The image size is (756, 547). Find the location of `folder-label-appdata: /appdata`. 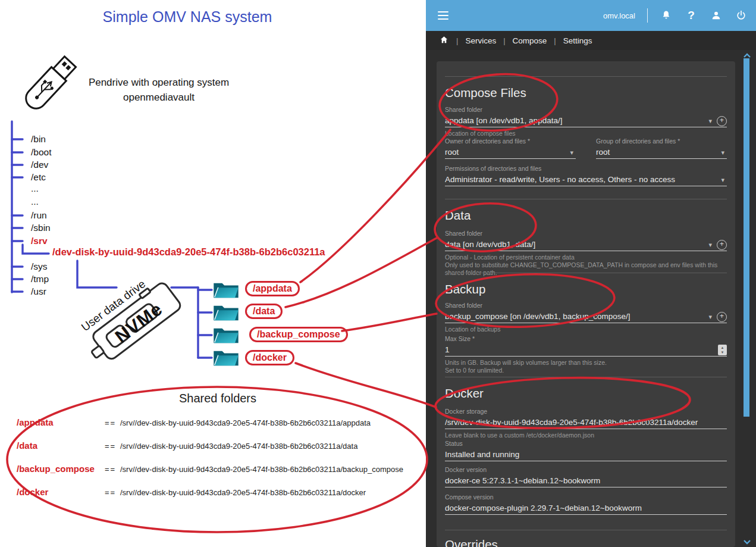

folder-label-appdata: /appdata is located at coordinates (272, 289).